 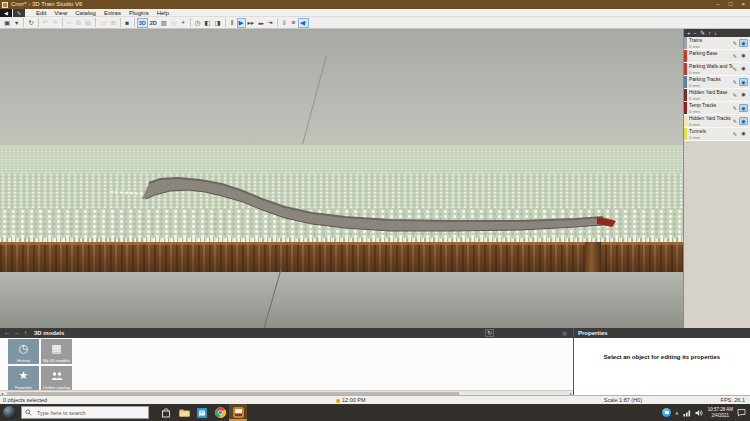 What do you see at coordinates (717, 70) in the screenshot?
I see `layer-row: Parking Walls and Top0 mm✎◉` at bounding box center [717, 70].